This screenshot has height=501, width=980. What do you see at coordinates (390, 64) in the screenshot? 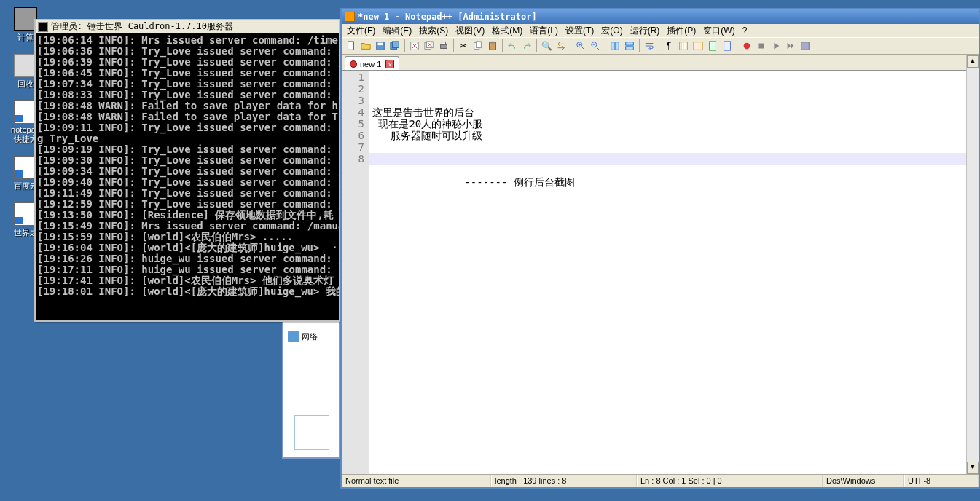
I see `tab-close-button: ×` at bounding box center [390, 64].